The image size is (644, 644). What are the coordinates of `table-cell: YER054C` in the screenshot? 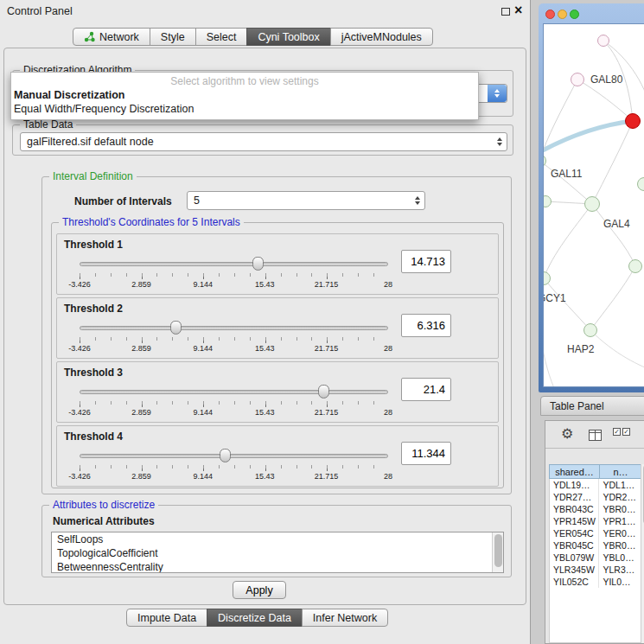 It's located at (574, 533).